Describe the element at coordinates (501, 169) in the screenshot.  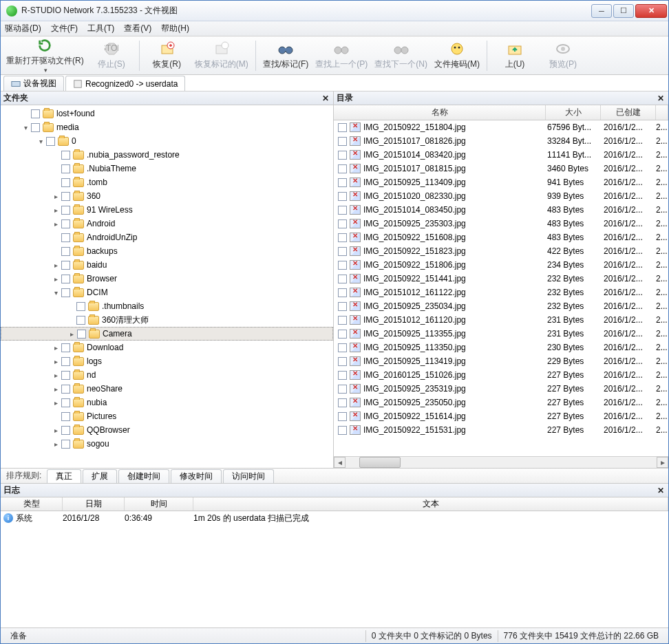
I see `file-row: IMG_20151017_081815.jpg3460 Bytes2016/1/…` at that location.